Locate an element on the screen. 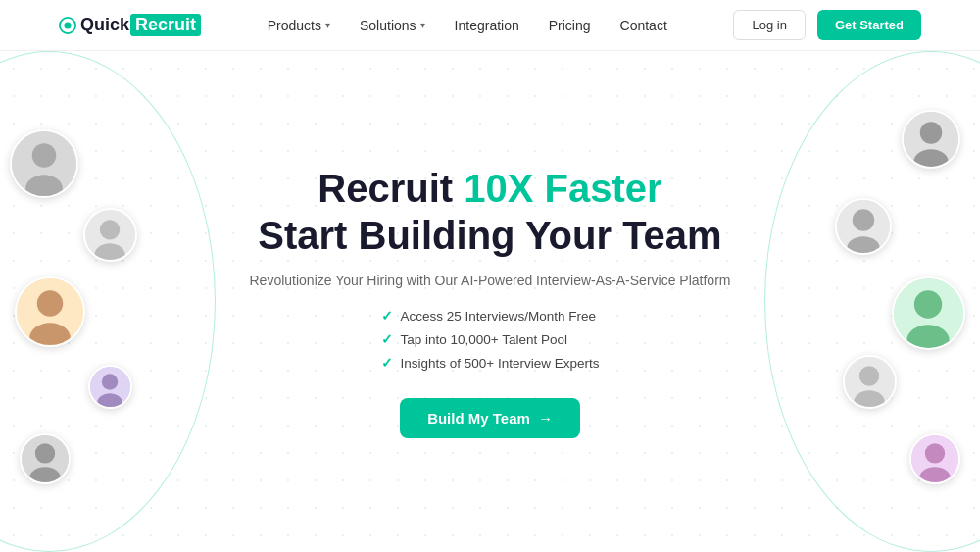  logo-recruit-text: Recruit is located at coordinates (166, 25).